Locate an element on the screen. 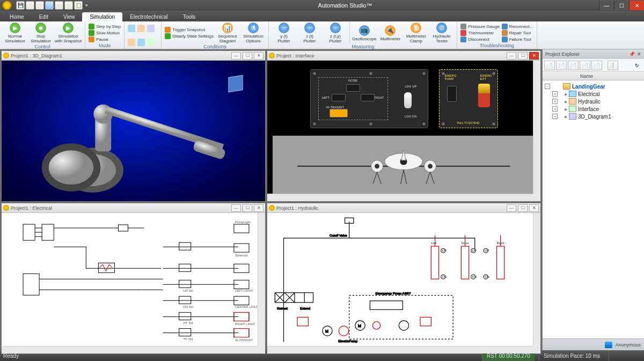 This screenshot has width=644, height=361. repair-tool-button: Repair Tool is located at coordinates (517, 33).